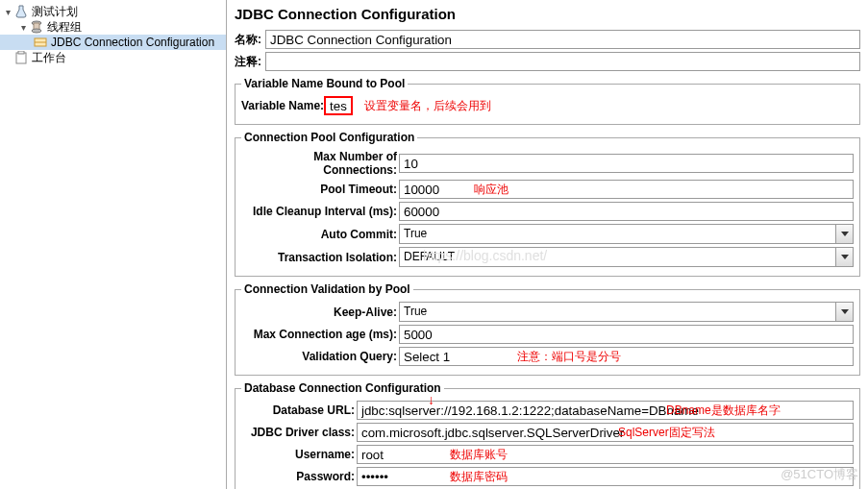 The width and height of the screenshot is (868, 489). What do you see at coordinates (627, 356) in the screenshot?
I see `validation-query-input` at bounding box center [627, 356].